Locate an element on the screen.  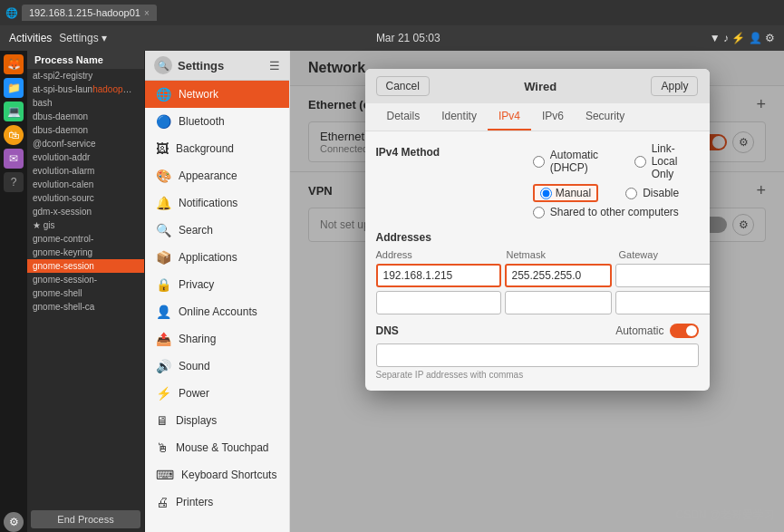
taskbar-tab-label: 192.168.1.215-hadoop01 is located at coordinates (85, 13).